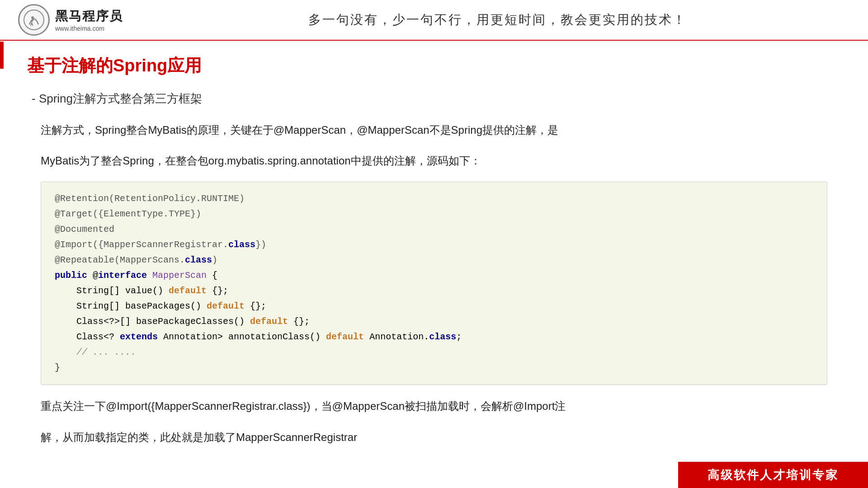 This screenshot has height=488, width=868. Describe the element at coordinates (2, 55) in the screenshot. I see `red-accent-bar` at that location.